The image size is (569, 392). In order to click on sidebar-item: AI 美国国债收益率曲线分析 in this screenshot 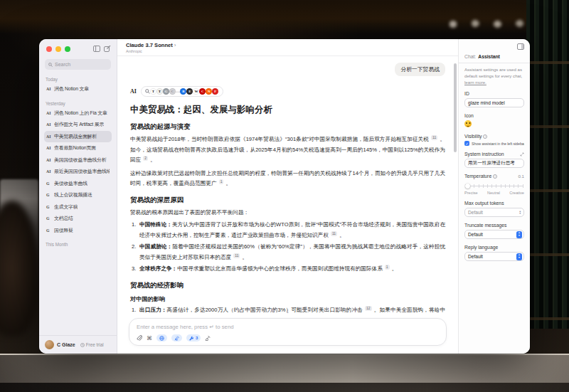, I will do `click(78, 161)`.